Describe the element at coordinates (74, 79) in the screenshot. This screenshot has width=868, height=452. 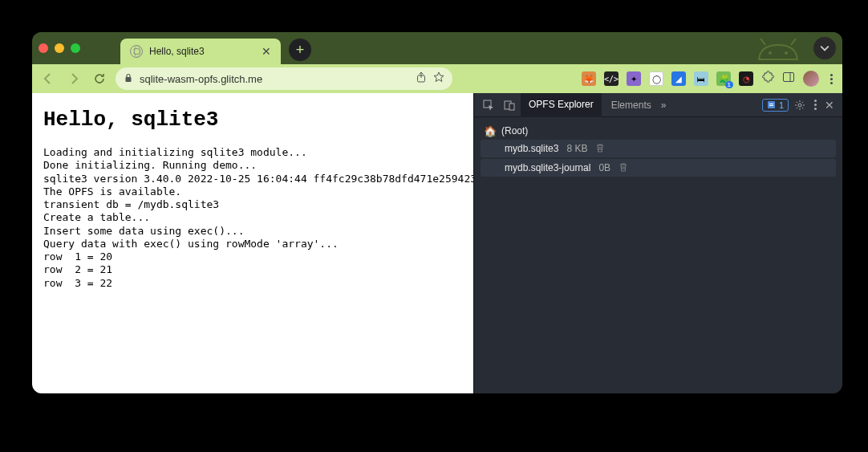
I see `forward-button` at that location.